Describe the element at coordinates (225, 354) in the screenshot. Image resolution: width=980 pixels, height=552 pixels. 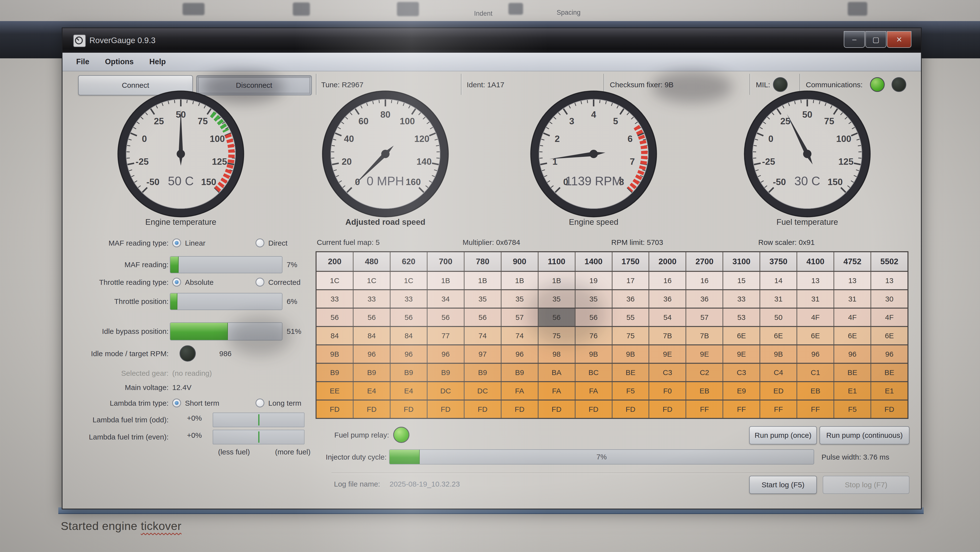
I see `target-rpm-value: 986` at that location.